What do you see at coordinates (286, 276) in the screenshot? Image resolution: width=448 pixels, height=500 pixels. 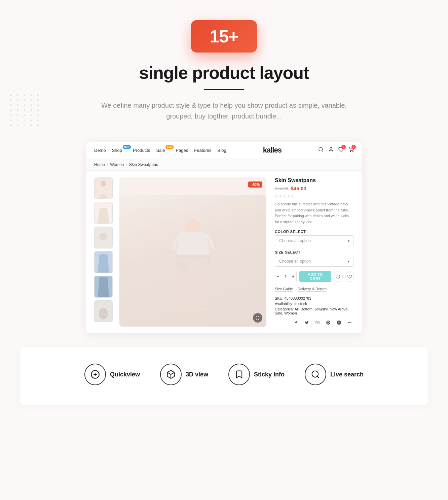 I see `quantity-control: − 1 +` at bounding box center [286, 276].